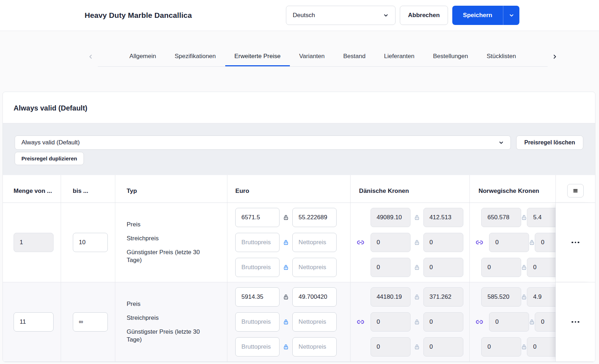  I want to click on tab-erweiterte-preise: Erweiterte Preise, so click(258, 57).